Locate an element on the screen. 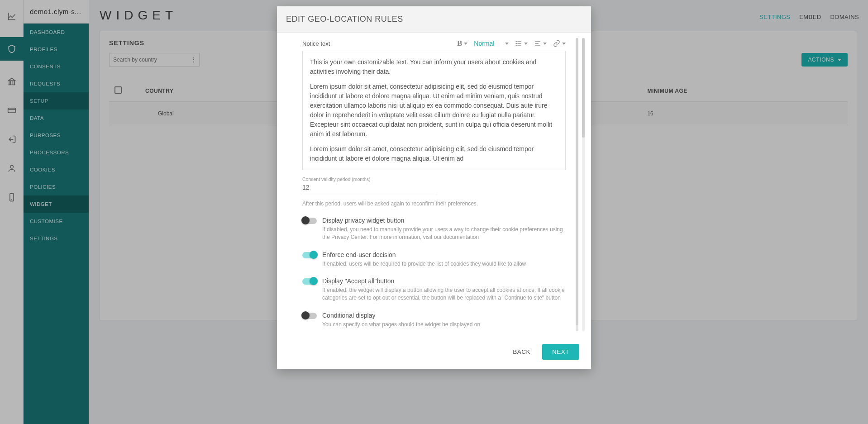 The height and width of the screenshot is (424, 868). toggle-desc: If enabled, users will be required to pr… is located at coordinates (444, 264).